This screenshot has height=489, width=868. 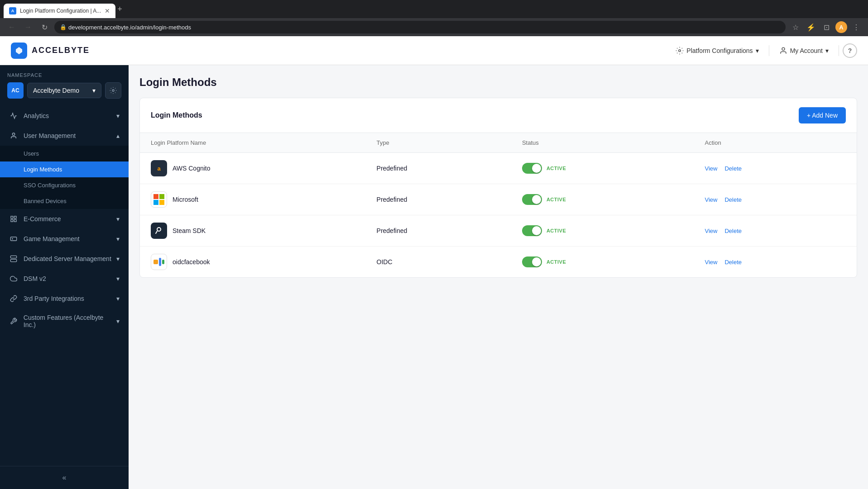 I want to click on header-right: Platform Configurations ▾ My Account ▾ ?, so click(x=763, y=51).